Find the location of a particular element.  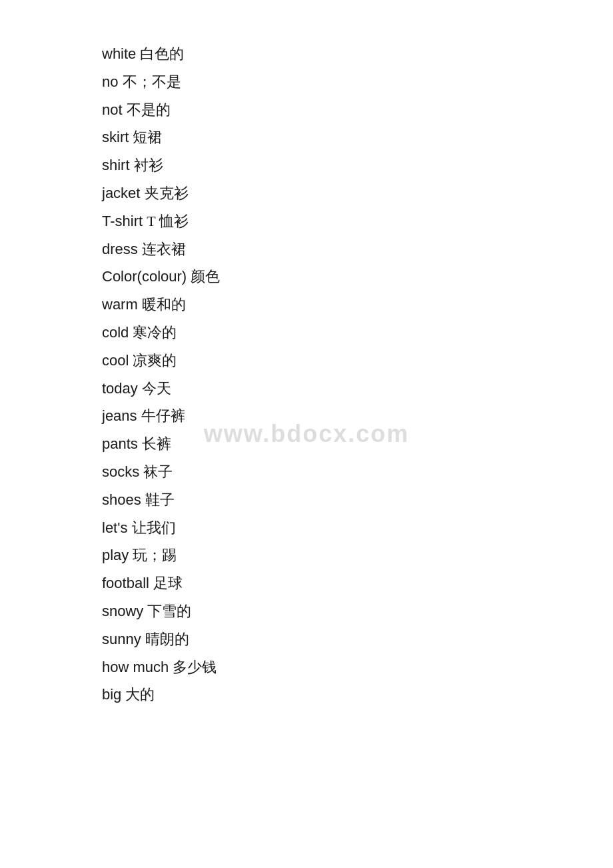

list-item: how much 多少钱 is located at coordinates (357, 667).